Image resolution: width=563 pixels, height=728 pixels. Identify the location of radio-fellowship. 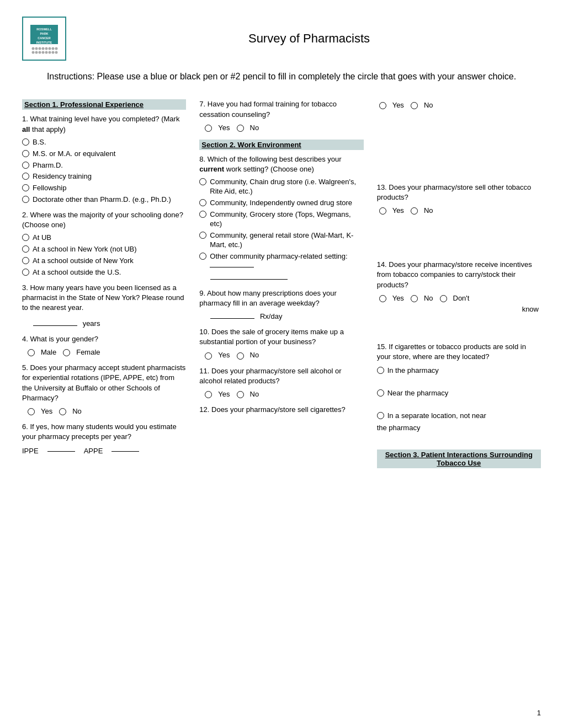
(25, 188).